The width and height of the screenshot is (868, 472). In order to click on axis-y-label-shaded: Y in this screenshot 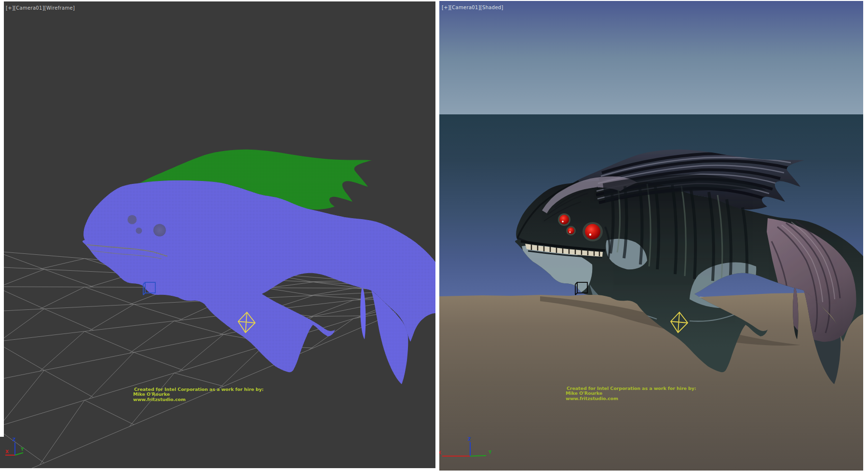, I will do `click(490, 452)`.